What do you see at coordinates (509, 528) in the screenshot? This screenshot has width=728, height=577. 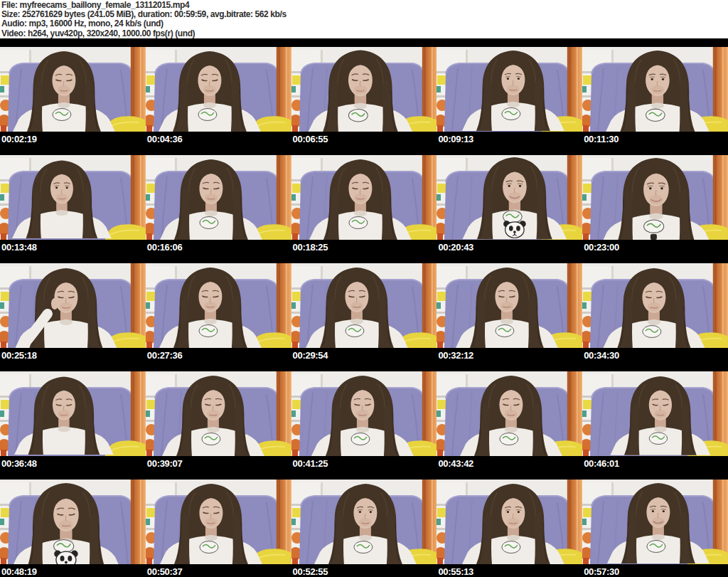 I see `video-frame-cell: 00:55:13` at bounding box center [509, 528].